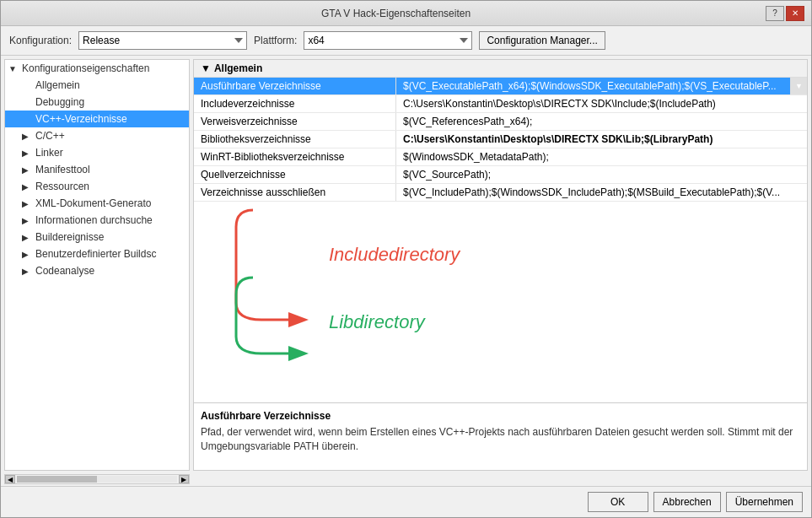 The width and height of the screenshot is (812, 518). What do you see at coordinates (785, 13) in the screenshot?
I see `title-bar-controls: ? ✕` at bounding box center [785, 13].